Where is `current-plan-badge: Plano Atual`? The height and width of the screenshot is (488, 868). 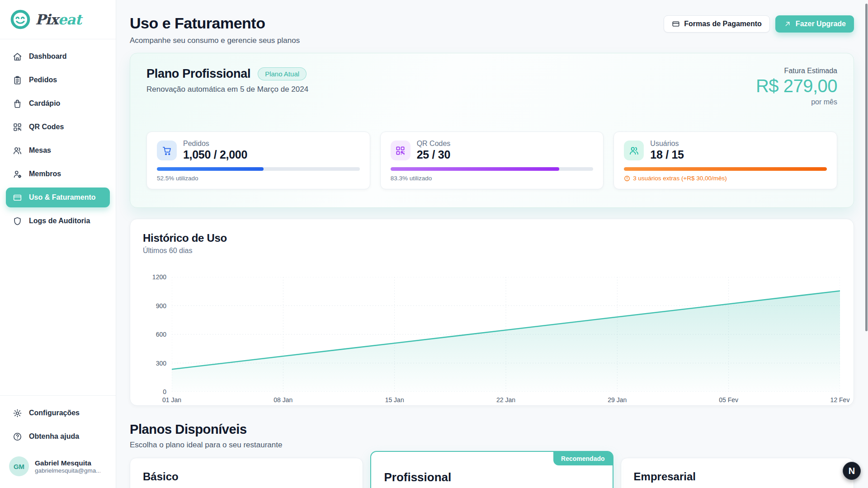 current-plan-badge: Plano Atual is located at coordinates (282, 74).